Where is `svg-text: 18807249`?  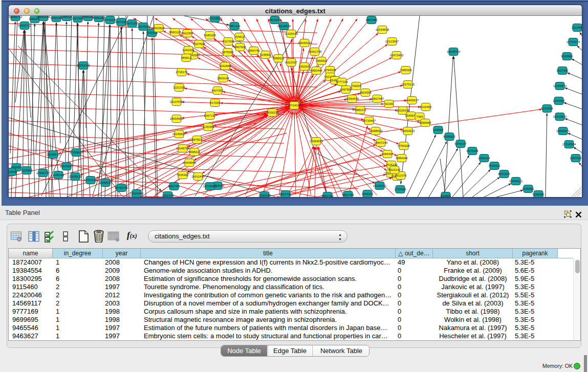
svg-text: 18807249 is located at coordinates (381, 143).